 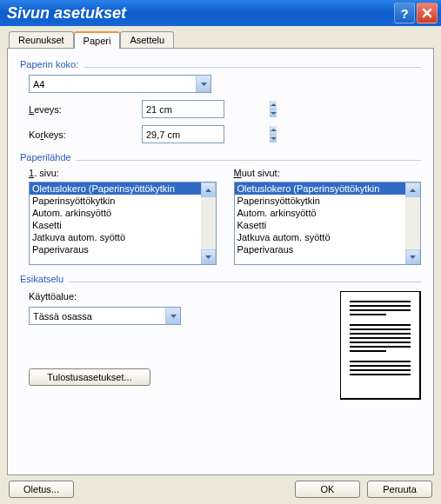 I want to click on tab-margins: Reunukset, so click(x=42, y=40).